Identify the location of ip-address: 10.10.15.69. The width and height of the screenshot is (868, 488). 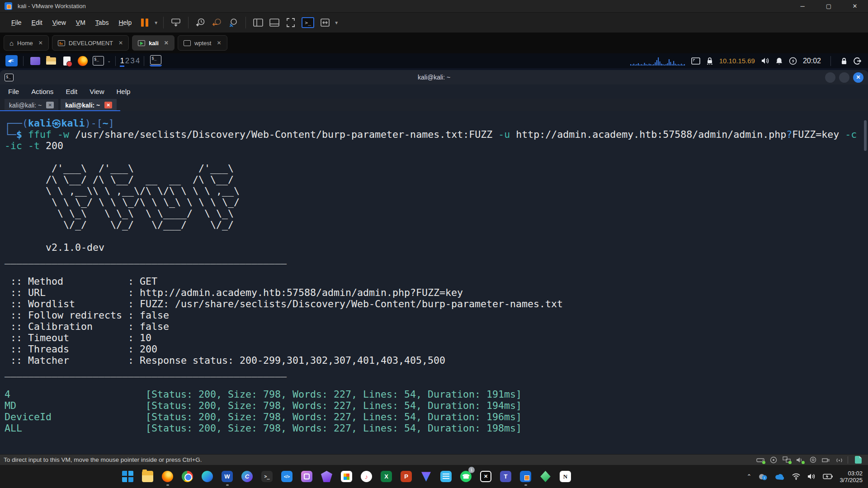
(737, 61).